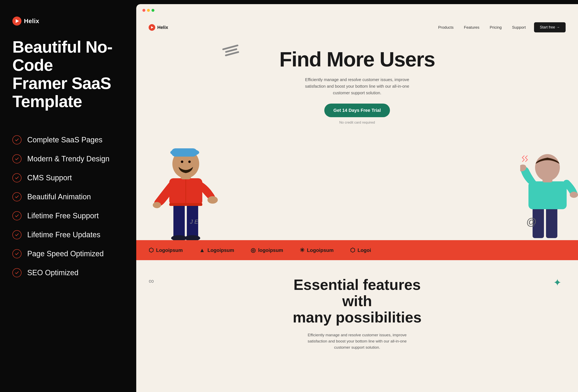 The height and width of the screenshot is (392, 578). I want to click on feature-item-lifetime-support: Lifetime Free Support, so click(66, 216).